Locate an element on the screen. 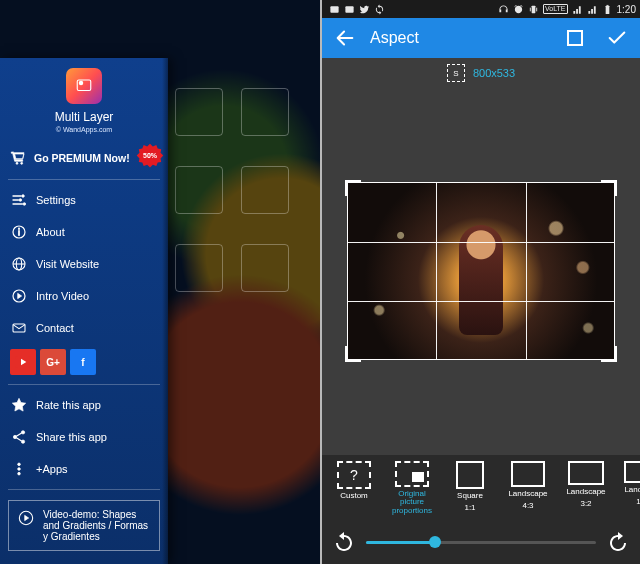  drawer-item-contact: Contact is located at coordinates (84, 328).